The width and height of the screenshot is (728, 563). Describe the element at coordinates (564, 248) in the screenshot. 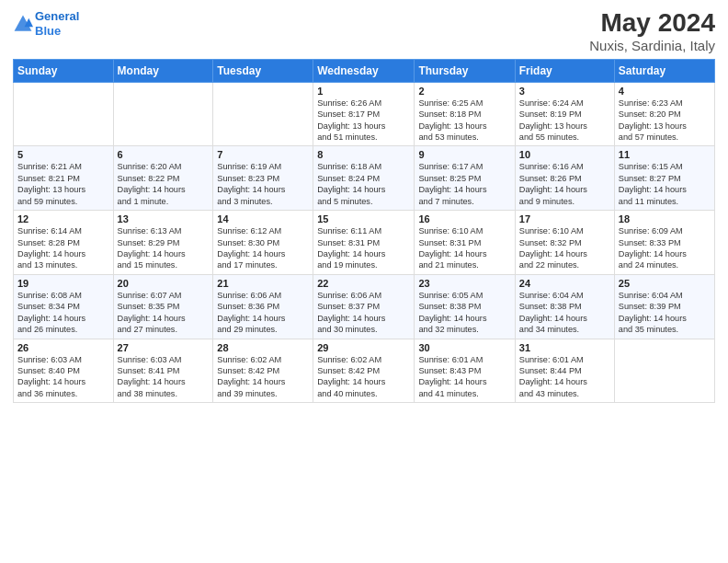

I see `day-info: Sunrise: 6:10 AMSunset: 8:32 PMDaylight:…` at that location.